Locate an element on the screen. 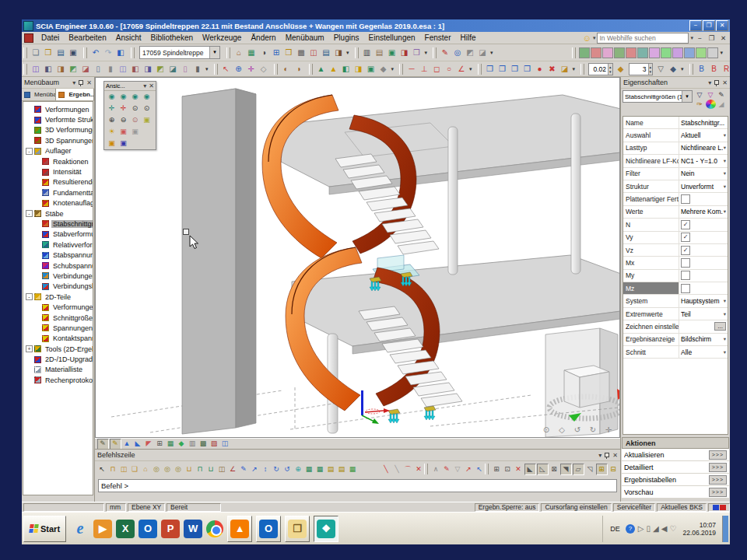 Image resolution: width=747 pixels, height=560 pixels. snap-tool-icon: ⊟ is located at coordinates (613, 470).